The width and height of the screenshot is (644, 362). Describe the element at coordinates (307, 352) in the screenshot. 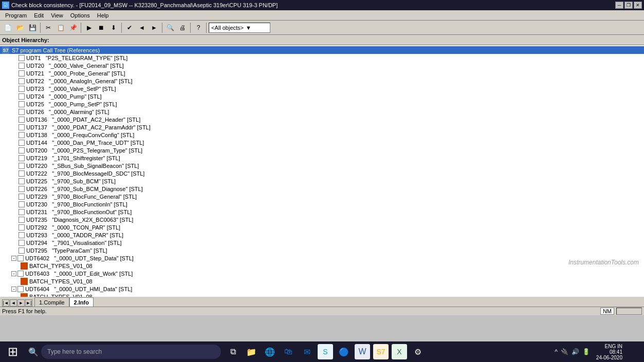

I see `taskbar-mail: ✉` at that location.